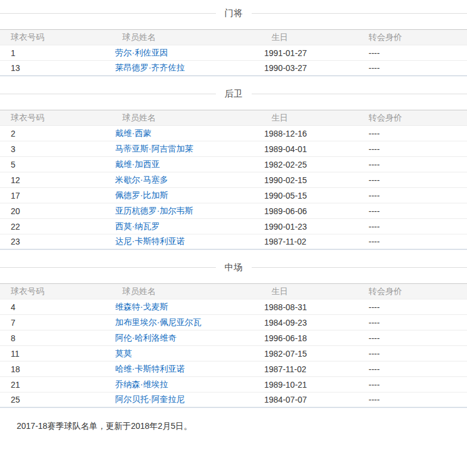 This screenshot has width=467, height=476. I want to click on section-title-row: 后卫, so click(234, 94).